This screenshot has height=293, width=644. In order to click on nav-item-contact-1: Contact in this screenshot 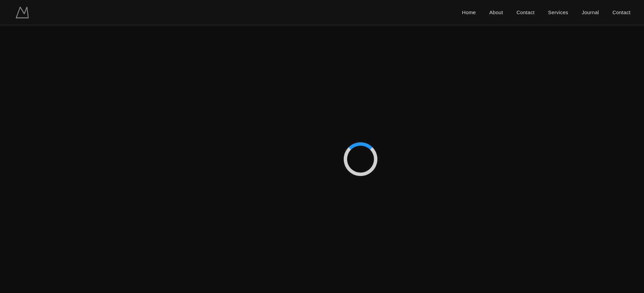, I will do `click(526, 12)`.